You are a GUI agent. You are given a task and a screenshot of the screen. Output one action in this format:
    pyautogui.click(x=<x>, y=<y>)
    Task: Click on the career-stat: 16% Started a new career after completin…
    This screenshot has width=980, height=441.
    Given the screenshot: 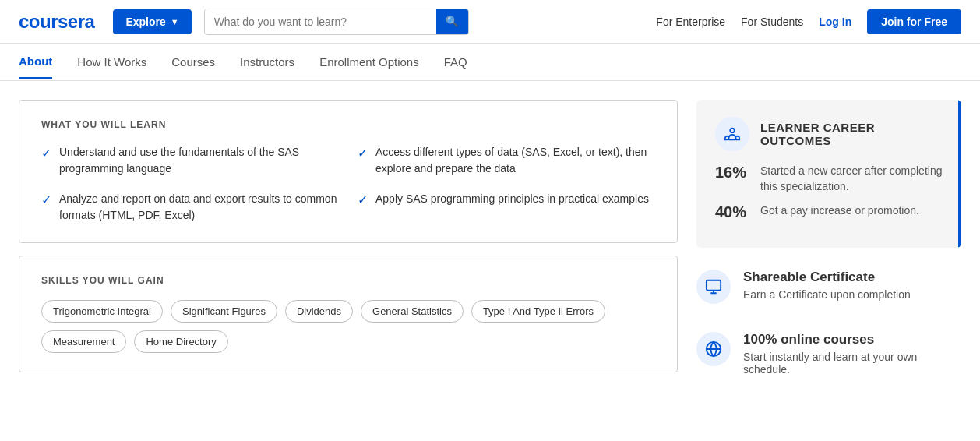 What is the action you would take?
    pyautogui.click(x=829, y=179)
    